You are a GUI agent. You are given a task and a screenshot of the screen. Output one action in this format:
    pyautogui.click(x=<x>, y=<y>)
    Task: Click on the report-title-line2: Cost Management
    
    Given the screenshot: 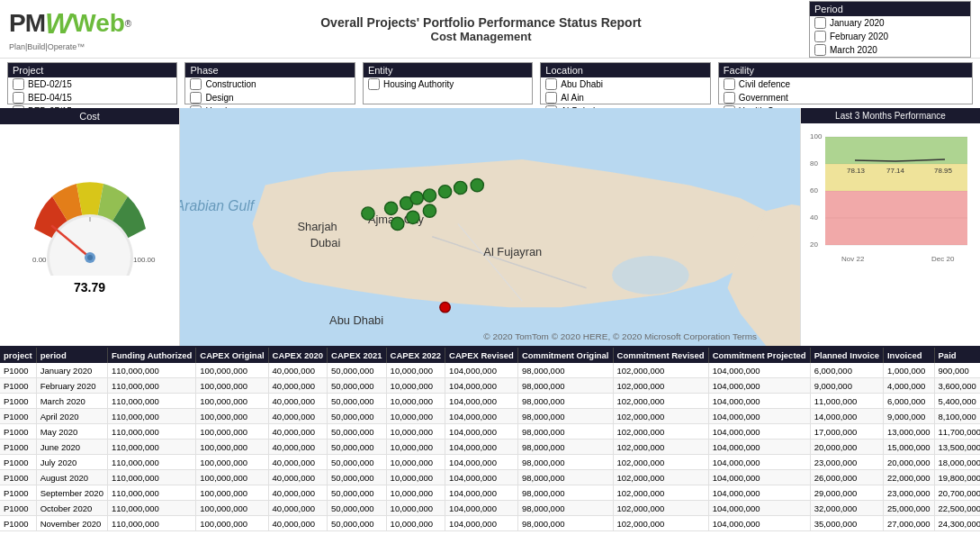 What is the action you would take?
    pyautogui.click(x=481, y=36)
    